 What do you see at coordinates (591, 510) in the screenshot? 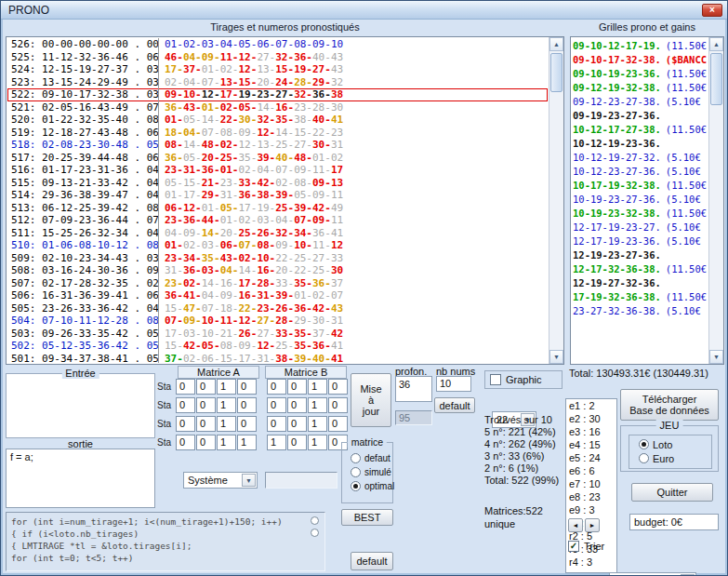
I see `er-list-item: e9 : 3` at bounding box center [591, 510].